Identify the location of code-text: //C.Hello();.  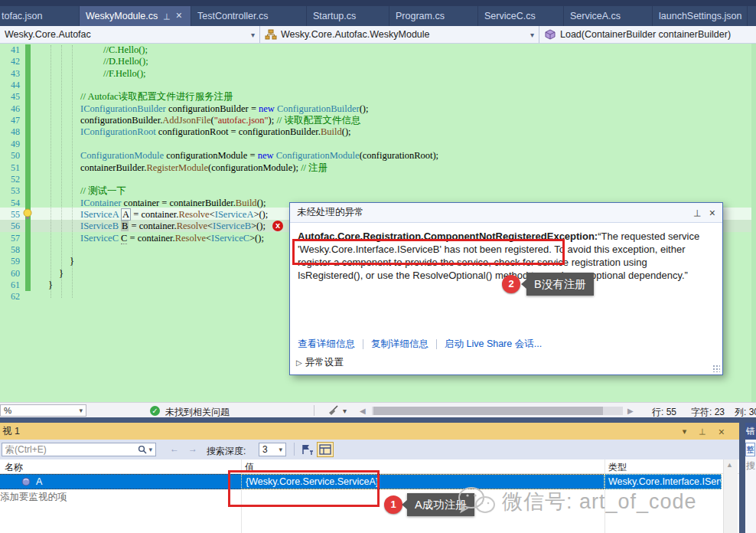
(125, 51).